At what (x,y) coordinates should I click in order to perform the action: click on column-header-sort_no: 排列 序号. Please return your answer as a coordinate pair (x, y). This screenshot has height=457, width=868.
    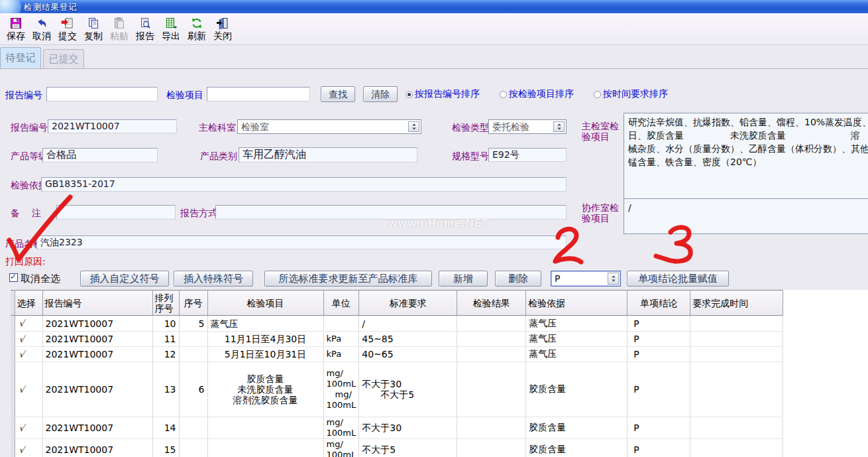
    Looking at the image, I should click on (166, 303).